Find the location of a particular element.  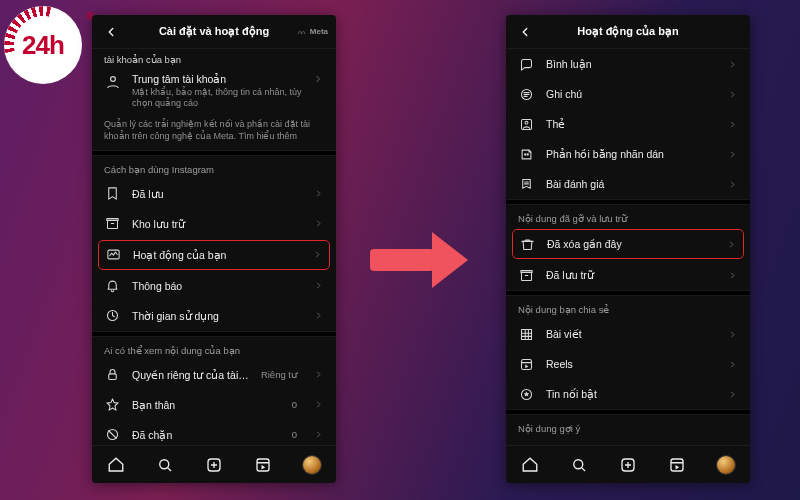

activity-icon is located at coordinates (114, 254).